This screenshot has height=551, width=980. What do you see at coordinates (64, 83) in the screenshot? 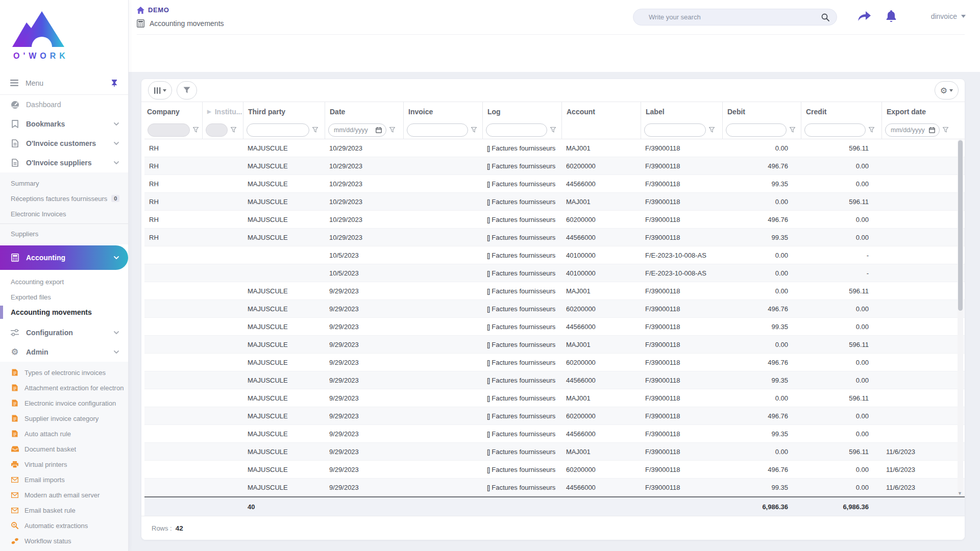
I see `sidebar-menu-toggle: Menu` at bounding box center [64, 83].